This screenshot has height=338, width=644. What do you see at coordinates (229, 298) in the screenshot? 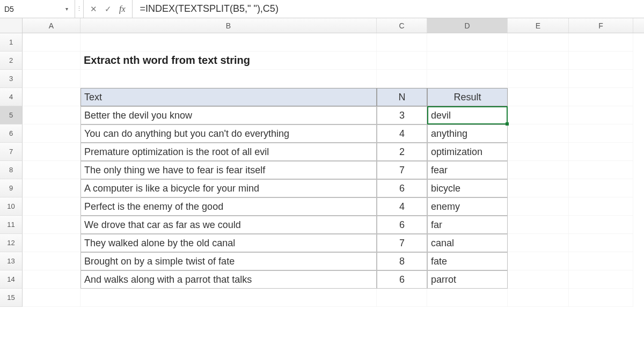
I see `cell-B15` at bounding box center [229, 298].